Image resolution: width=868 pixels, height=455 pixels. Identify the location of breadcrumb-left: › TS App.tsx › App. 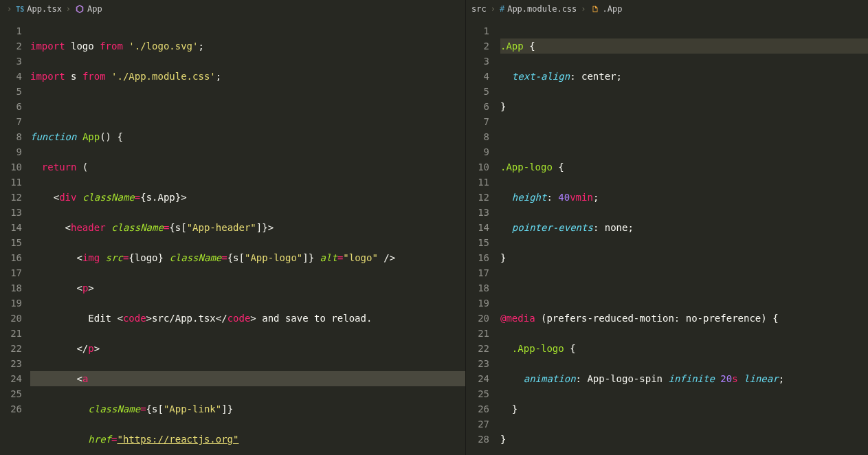
(232, 9).